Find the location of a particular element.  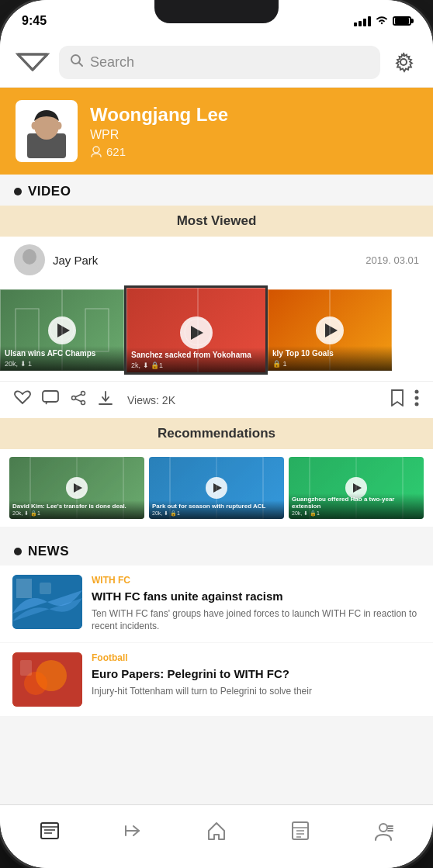

video-section-title: VIDEO is located at coordinates (50, 192).